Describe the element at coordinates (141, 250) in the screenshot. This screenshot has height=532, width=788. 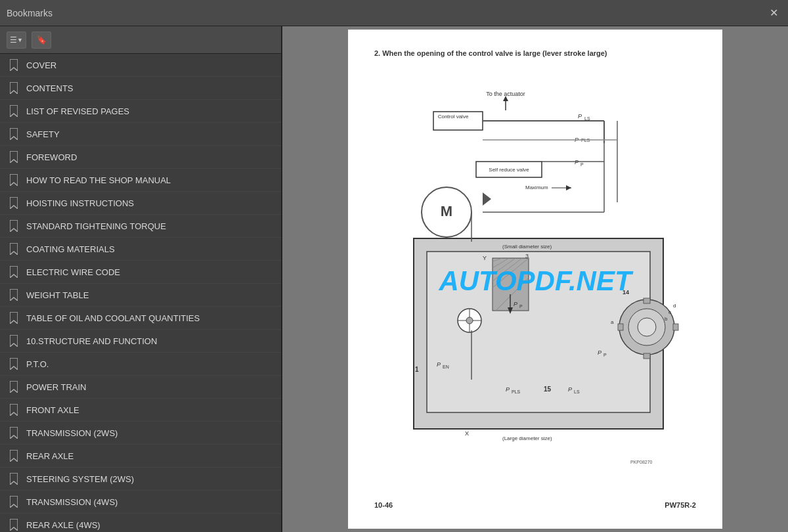
I see `bookmark-item: COATING MATERIALS` at that location.